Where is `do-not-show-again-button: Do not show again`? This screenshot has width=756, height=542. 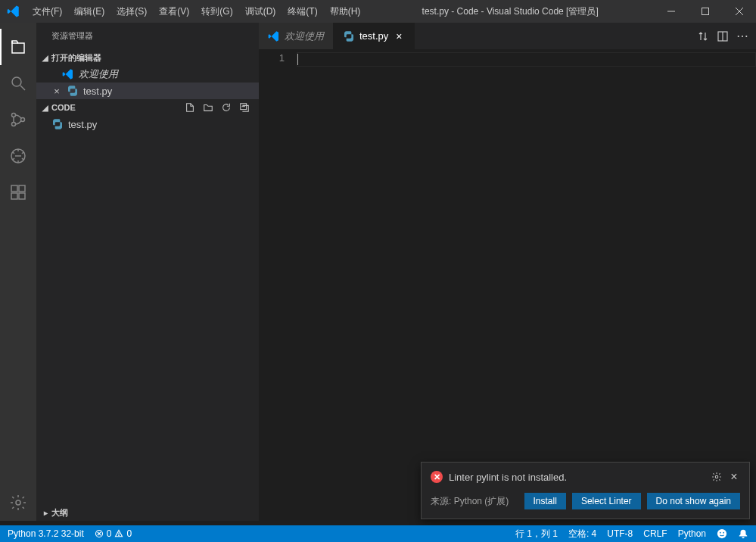
do-not-show-again-button: Do not show again is located at coordinates (693, 501).